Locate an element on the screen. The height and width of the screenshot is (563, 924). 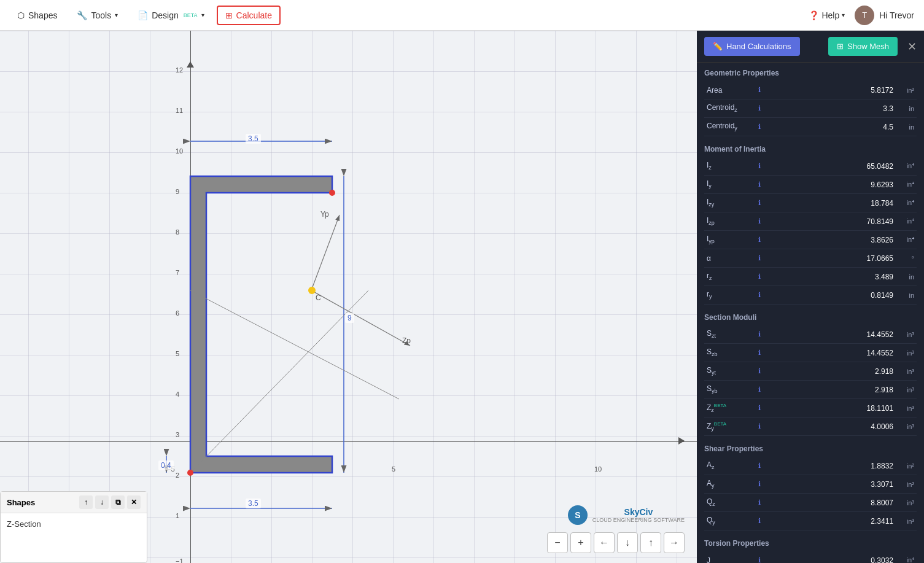
pan-left-button: ← is located at coordinates (604, 543).